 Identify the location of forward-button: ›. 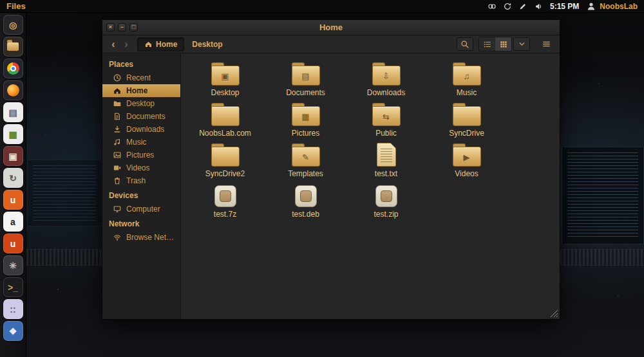
(126, 44).